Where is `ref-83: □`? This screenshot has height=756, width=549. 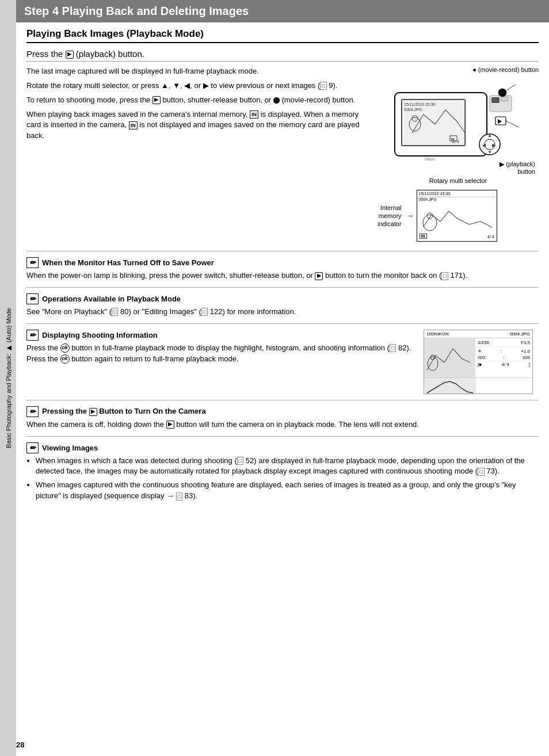 ref-83: □ is located at coordinates (180, 497).